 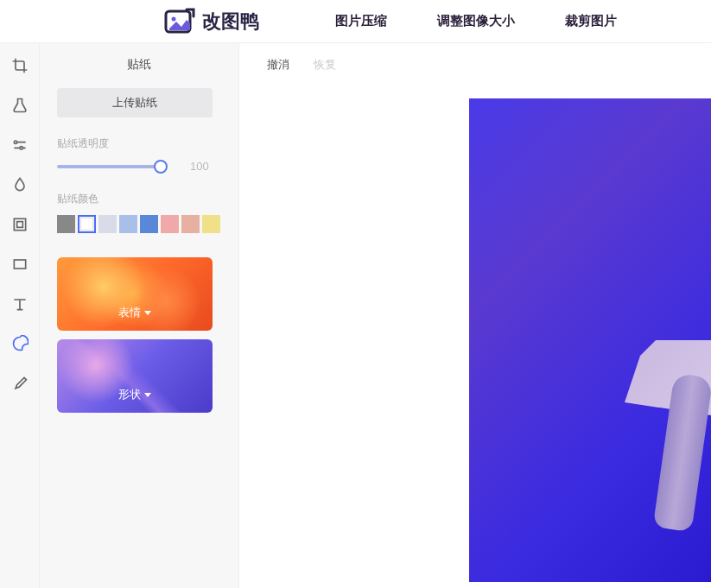 I want to click on opacity-value: 100, so click(x=200, y=166).